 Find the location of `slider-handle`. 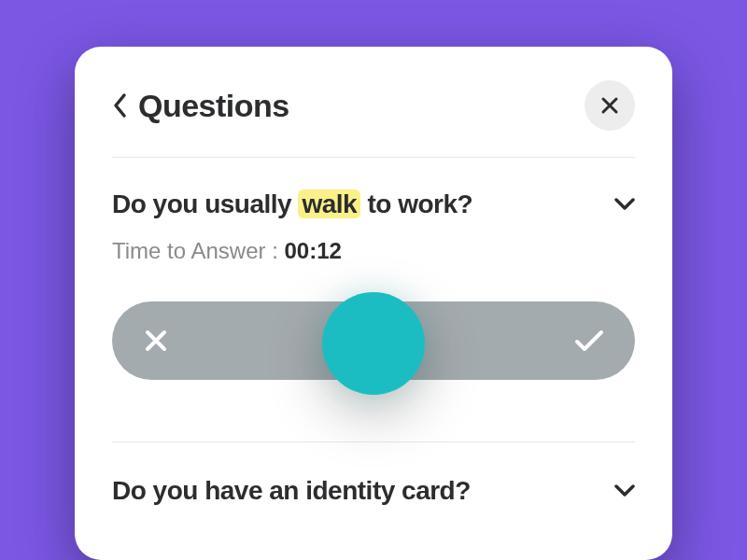

slider-handle is located at coordinates (374, 343).